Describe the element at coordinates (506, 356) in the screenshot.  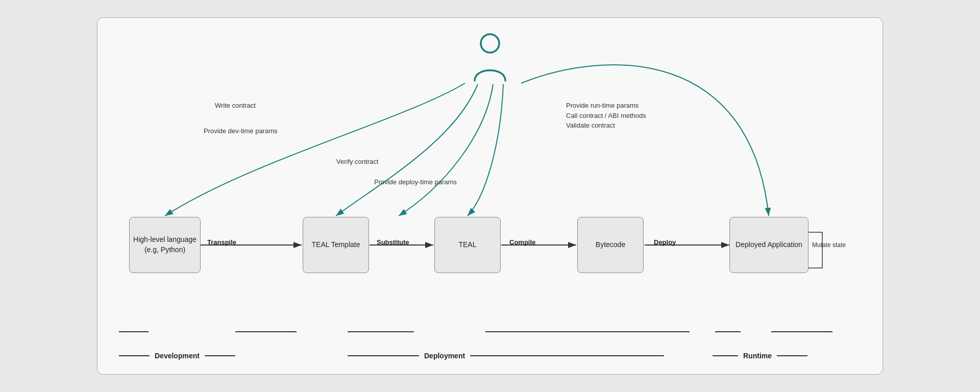
I see `phase-deployment: Deployment` at that location.